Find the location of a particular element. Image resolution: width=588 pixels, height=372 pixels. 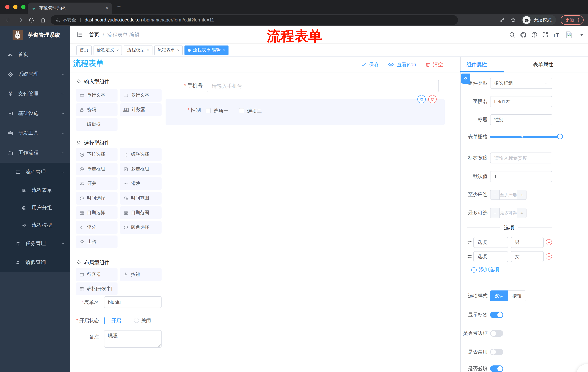

title-input is located at coordinates (521, 120).